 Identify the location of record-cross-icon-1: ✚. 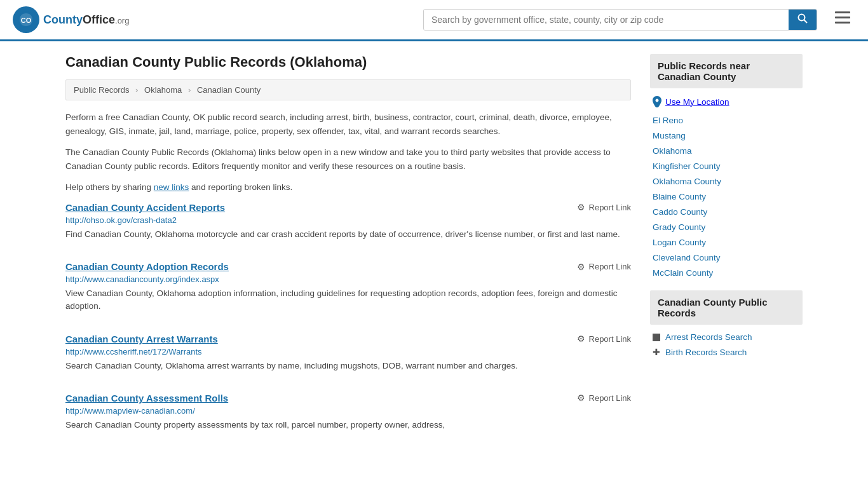
(656, 352).